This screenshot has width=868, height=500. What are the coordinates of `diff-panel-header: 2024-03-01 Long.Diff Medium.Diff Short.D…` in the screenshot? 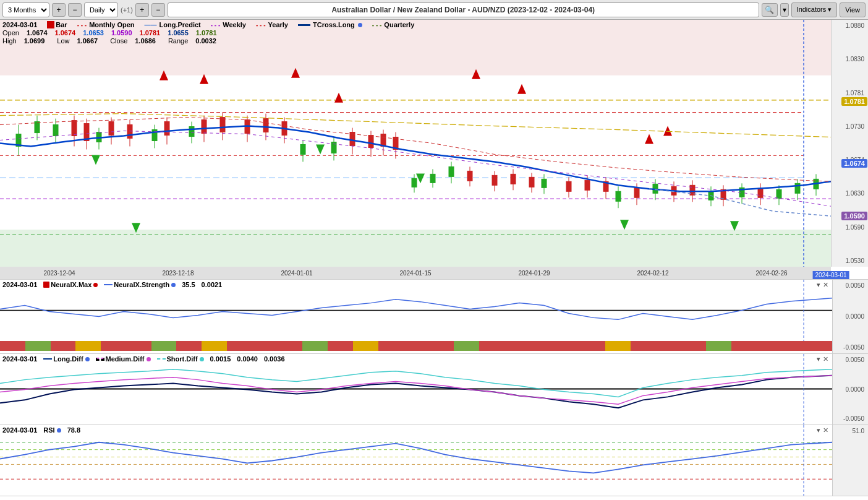 It's located at (143, 359).